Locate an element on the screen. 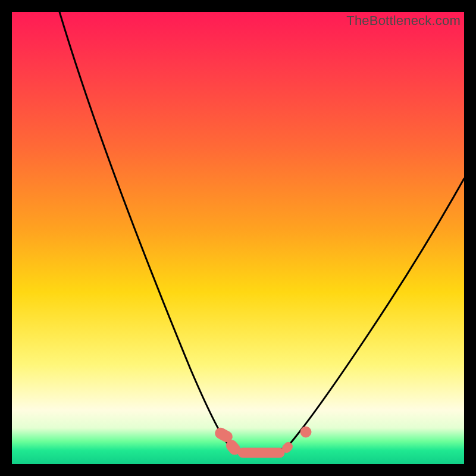  marker-dot is located at coordinates (306, 432).